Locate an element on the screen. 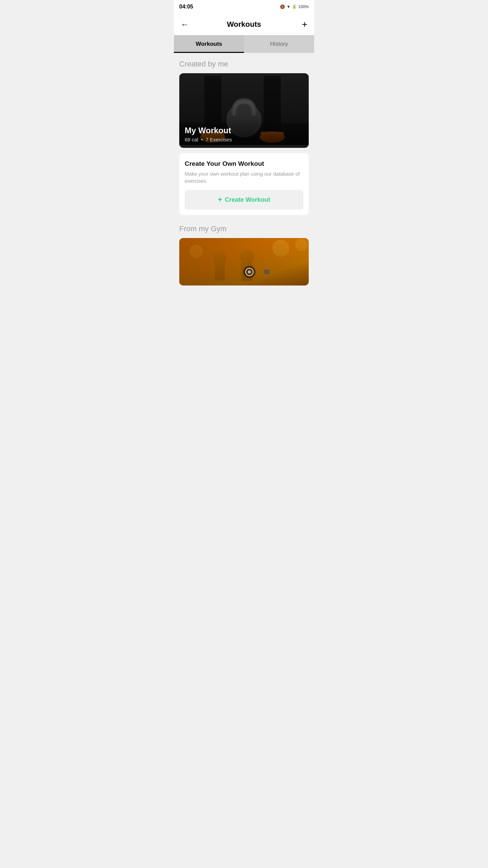 Image resolution: width=488 pixels, height=868 pixels. tab-workouts-label: Workouts is located at coordinates (209, 44).